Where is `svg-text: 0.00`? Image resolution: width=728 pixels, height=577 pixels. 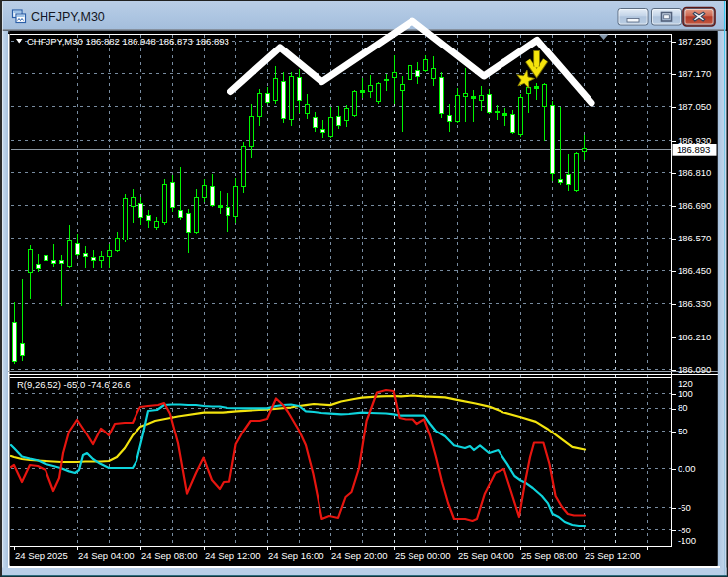
svg-text: 0.00 is located at coordinates (686, 469).